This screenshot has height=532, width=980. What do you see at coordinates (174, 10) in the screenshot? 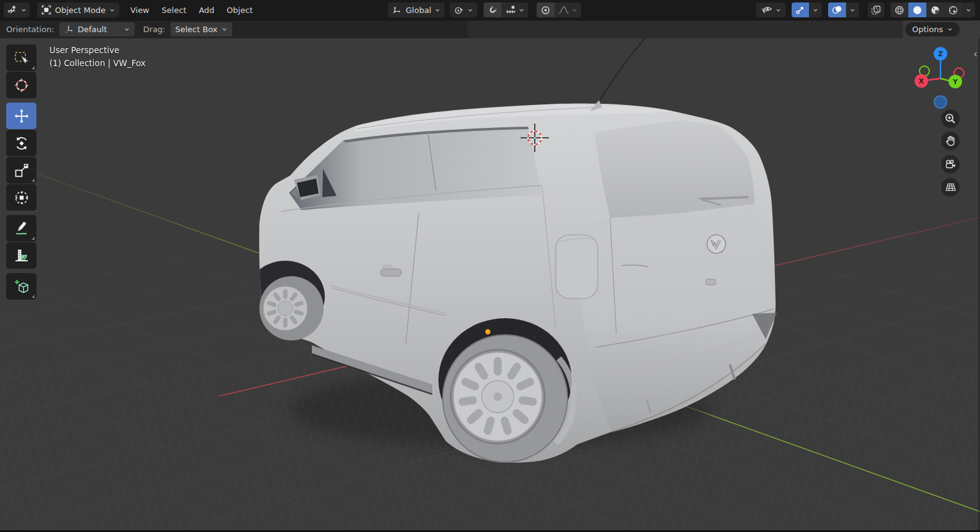
I see `menu-select: Select` at bounding box center [174, 10].